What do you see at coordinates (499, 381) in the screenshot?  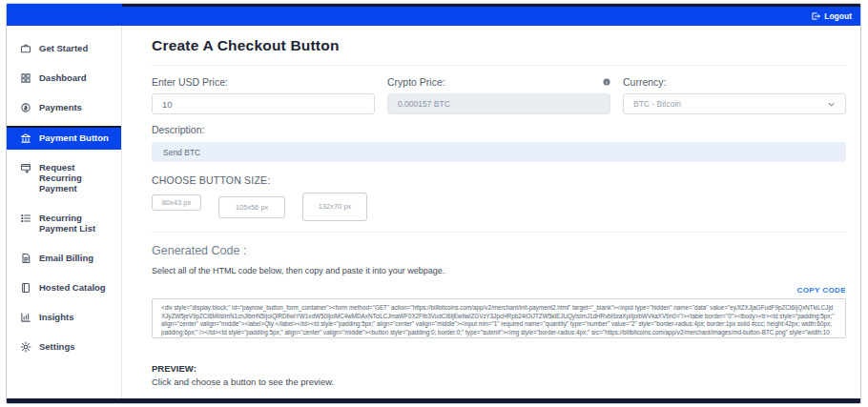 I see `preview-instruction: Click and choose a button to see the pre…` at bounding box center [499, 381].